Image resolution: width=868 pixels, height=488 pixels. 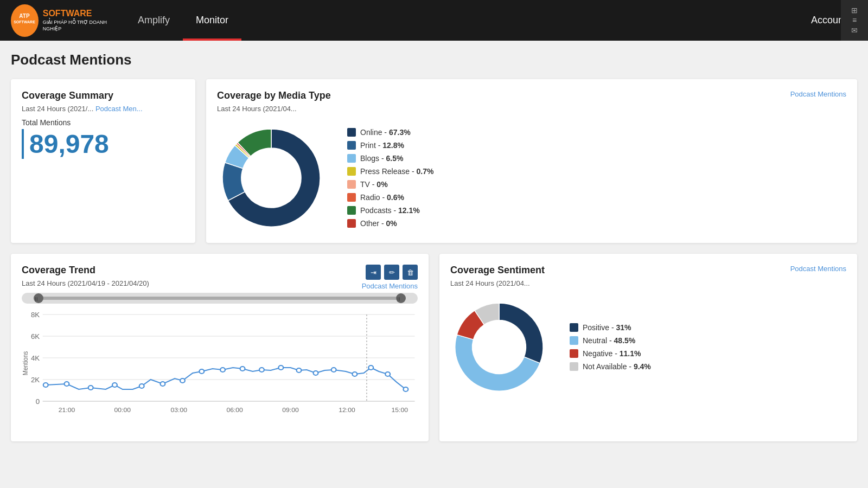 I want to click on svg-text: 6K, so click(x=36, y=337).